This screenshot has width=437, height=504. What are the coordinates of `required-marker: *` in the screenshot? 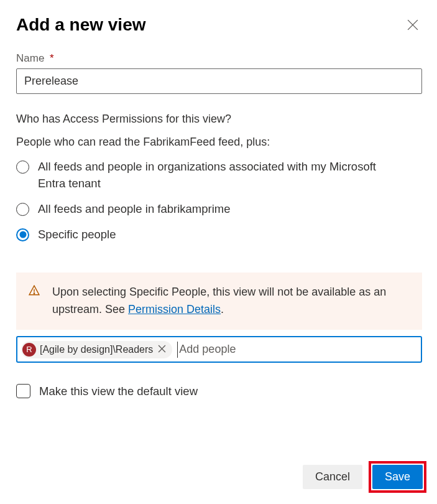 It's located at (52, 58).